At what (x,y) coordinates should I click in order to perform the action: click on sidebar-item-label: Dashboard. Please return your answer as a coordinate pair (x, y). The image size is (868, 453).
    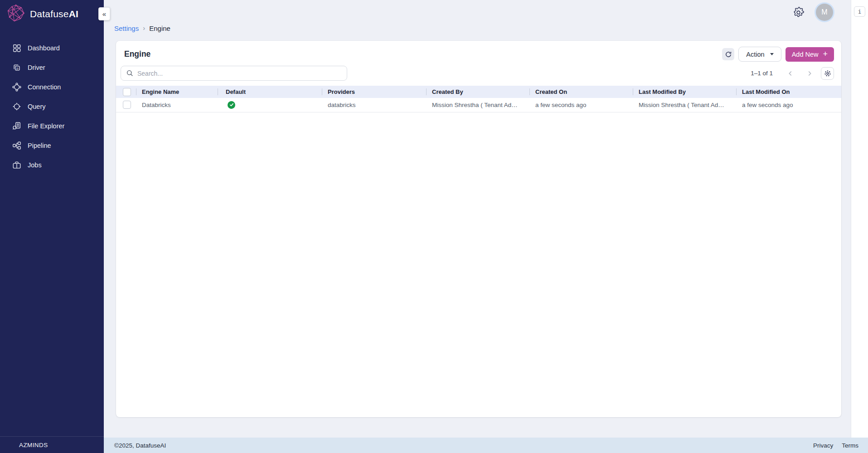
    Looking at the image, I should click on (44, 48).